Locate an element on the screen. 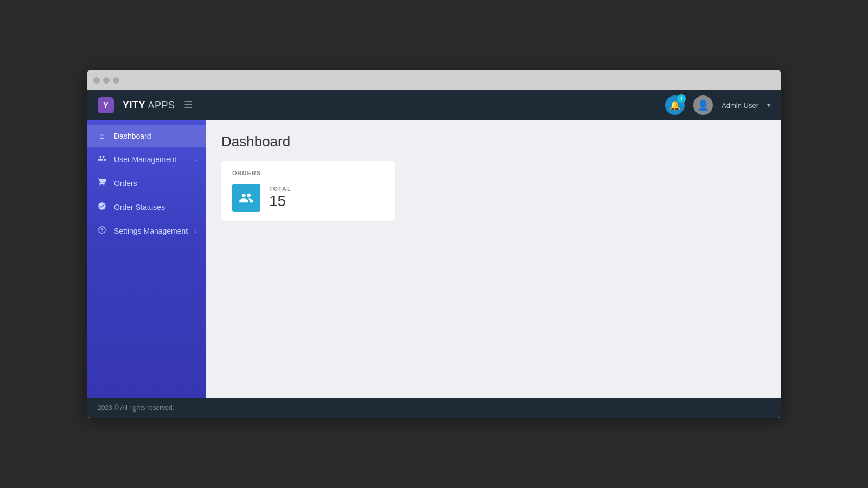 The image size is (868, 488). hamburger-icon: ☰ is located at coordinates (188, 105).